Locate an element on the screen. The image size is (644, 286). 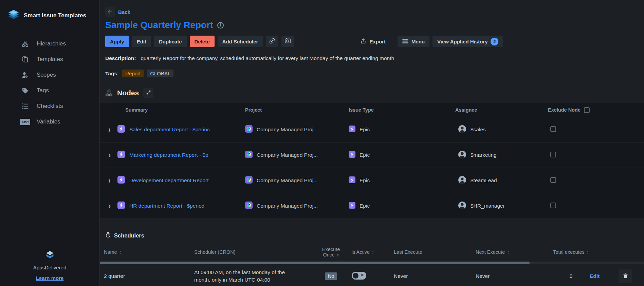
schedulers-table-header: Name Scheduler (CRON) Execute Once Is Ac… is located at coordinates (372, 252).